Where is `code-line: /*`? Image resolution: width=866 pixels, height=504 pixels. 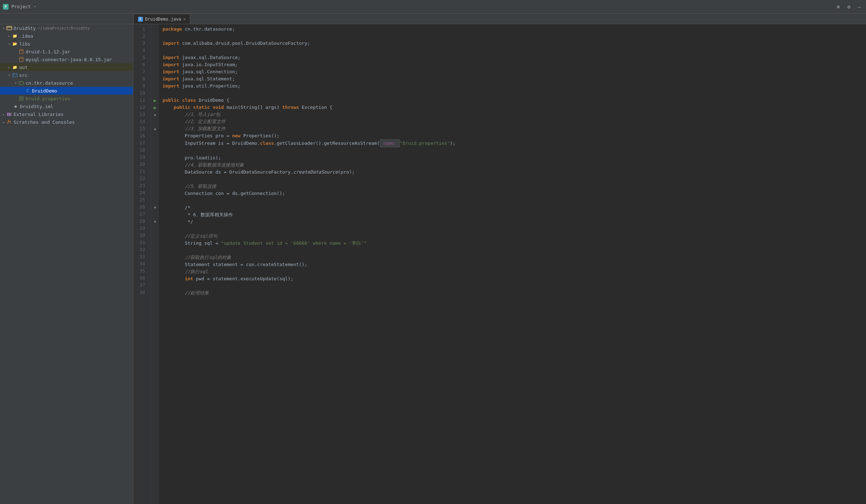
code-line: /* is located at coordinates (514, 208).